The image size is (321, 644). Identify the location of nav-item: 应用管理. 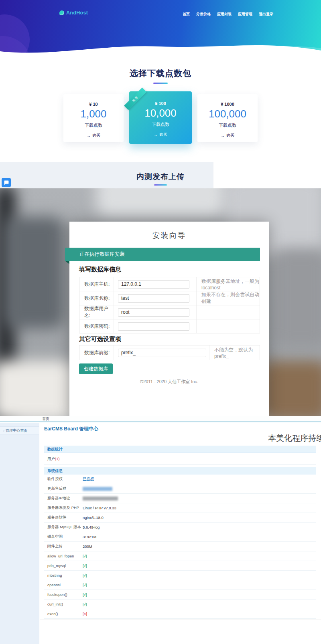
(245, 14).